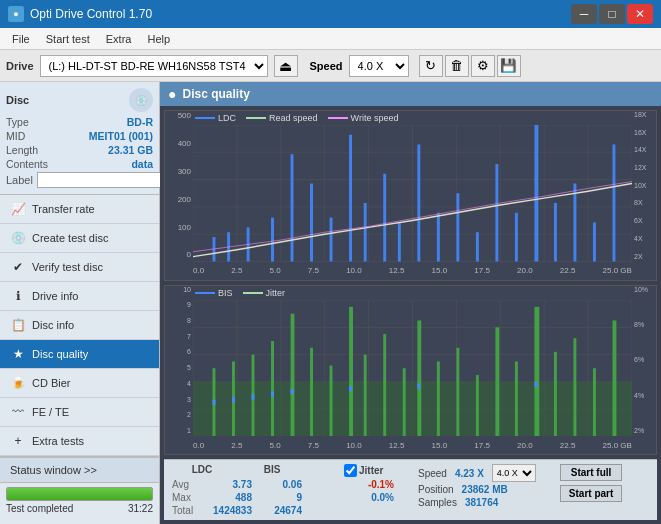  What do you see at coordinates (80, 210) in the screenshot?
I see `sidebar-item-transfer-rate: 📈 Transfer rate` at bounding box center [80, 210].